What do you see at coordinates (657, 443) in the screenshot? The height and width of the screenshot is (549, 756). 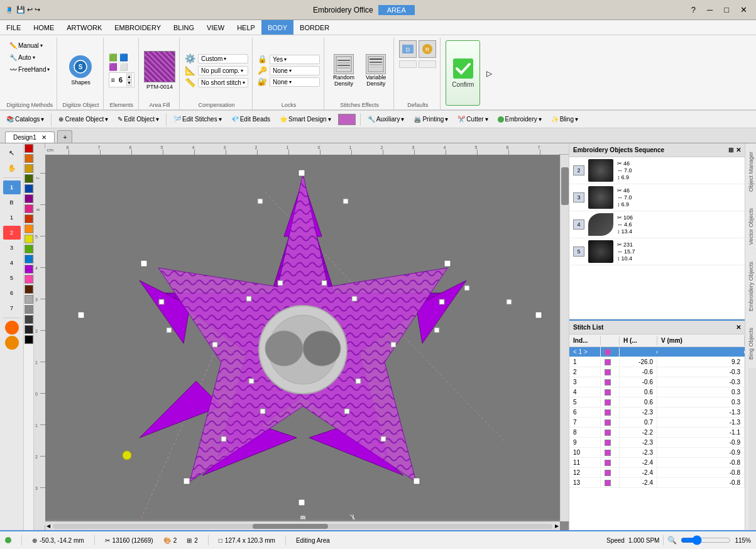 I see `stitch-row-9: 9 -2.3 -0.9` at bounding box center [657, 443].